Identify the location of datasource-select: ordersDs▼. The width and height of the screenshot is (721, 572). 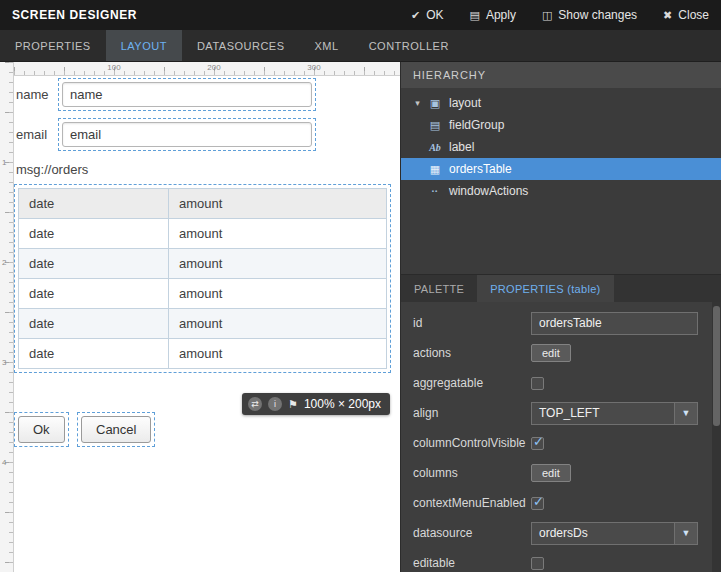
(614, 534).